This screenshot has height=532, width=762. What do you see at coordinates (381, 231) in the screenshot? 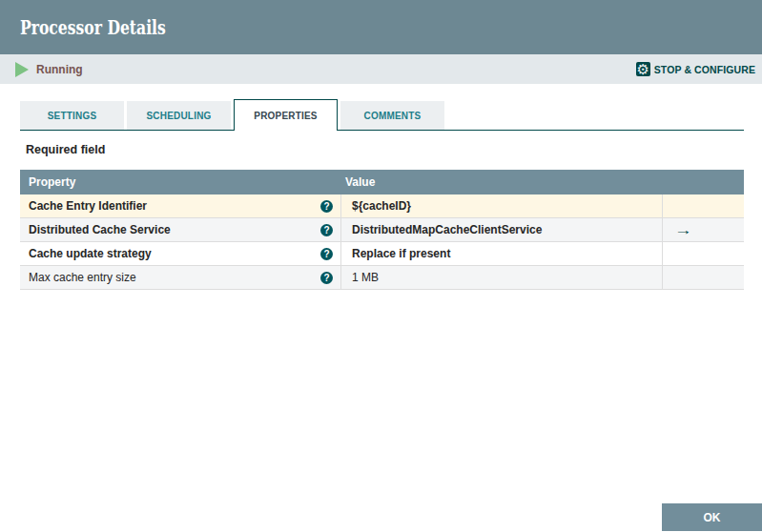
I see `table-row: Distributed Cache Service ? DistributedM…` at bounding box center [381, 231].